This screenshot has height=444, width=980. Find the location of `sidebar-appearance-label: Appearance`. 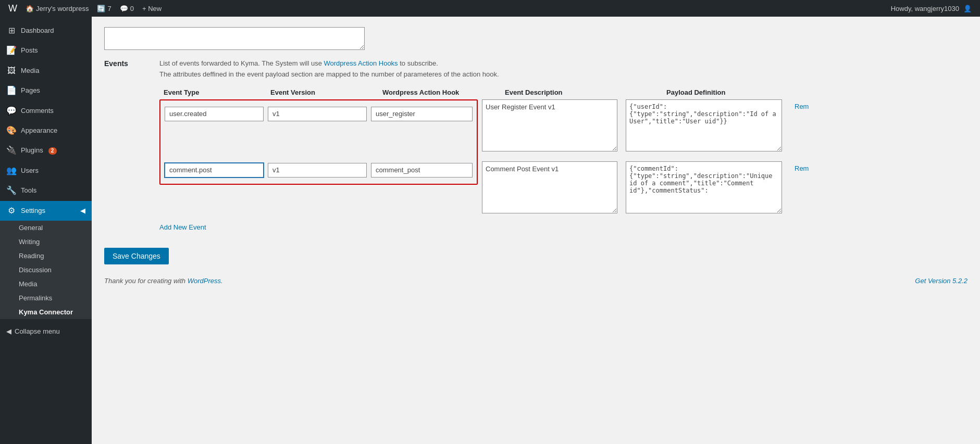

sidebar-appearance-label: Appearance is located at coordinates (39, 131).